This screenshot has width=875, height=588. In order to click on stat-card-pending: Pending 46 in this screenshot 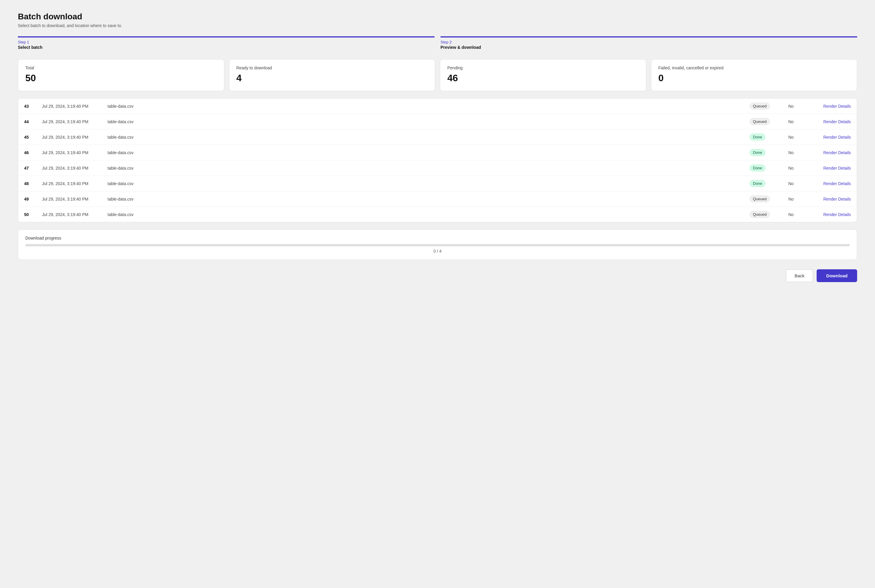, I will do `click(543, 75)`.